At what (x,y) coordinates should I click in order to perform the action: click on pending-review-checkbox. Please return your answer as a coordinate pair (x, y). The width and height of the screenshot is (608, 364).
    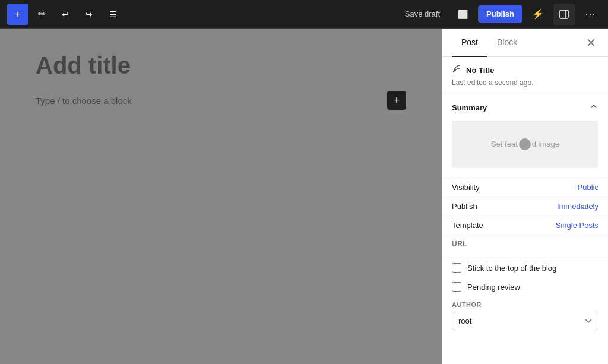
    Looking at the image, I should click on (457, 287).